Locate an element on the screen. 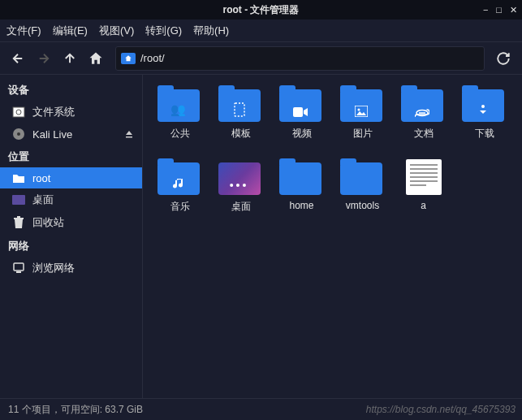 This screenshot has width=522, height=420. sidebar-item-filesystem: 文件系统 is located at coordinates (71, 112).